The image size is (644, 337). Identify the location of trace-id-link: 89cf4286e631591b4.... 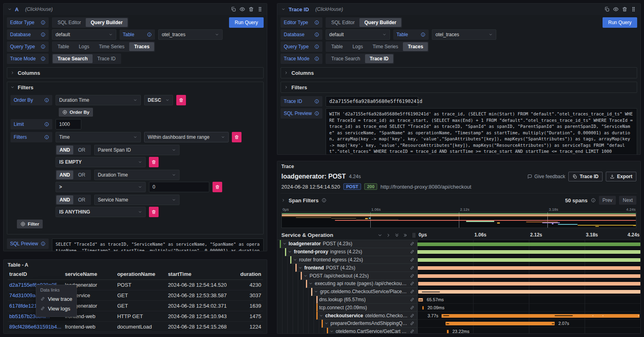
(35, 327).